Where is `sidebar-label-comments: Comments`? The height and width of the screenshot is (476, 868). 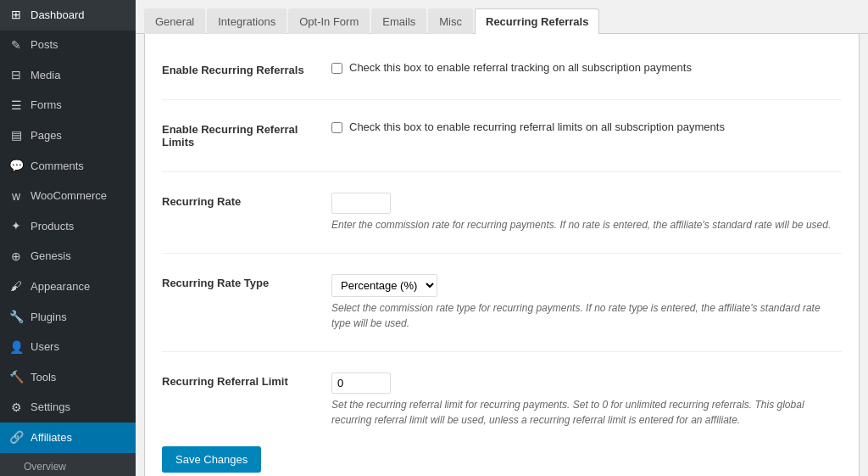
sidebar-label-comments: Comments is located at coordinates (58, 166).